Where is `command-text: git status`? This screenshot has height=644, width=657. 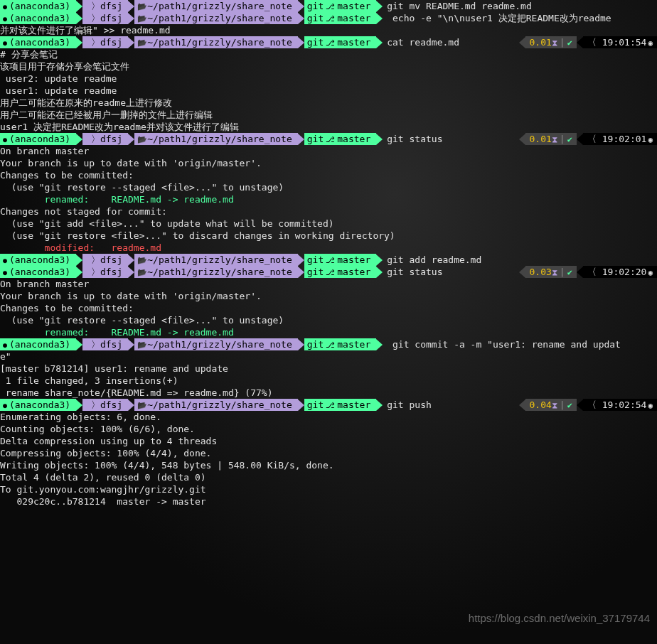 command-text: git status is located at coordinates (415, 139).